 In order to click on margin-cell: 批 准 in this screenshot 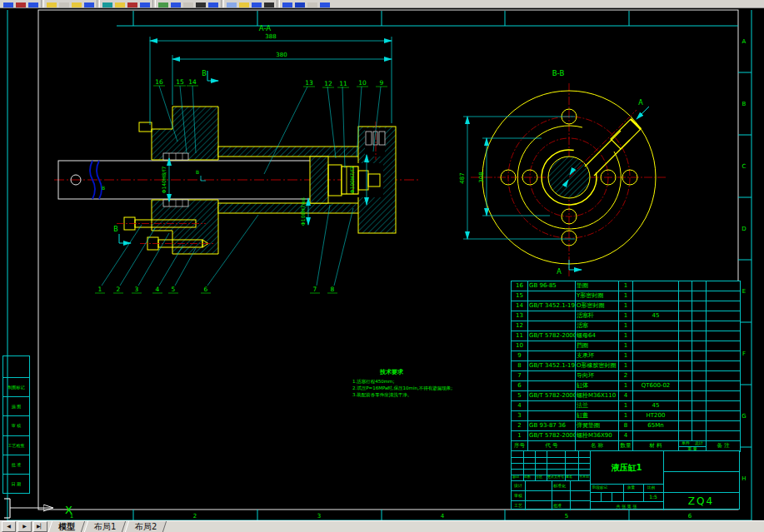, I will do `click(17, 465)`.